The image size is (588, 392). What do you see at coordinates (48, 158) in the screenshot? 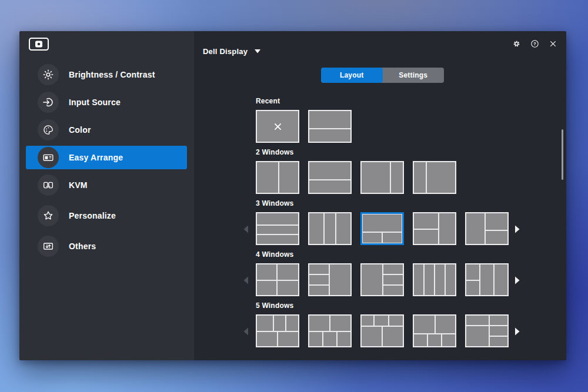
I see `easy-arrange-icon` at bounding box center [48, 158].